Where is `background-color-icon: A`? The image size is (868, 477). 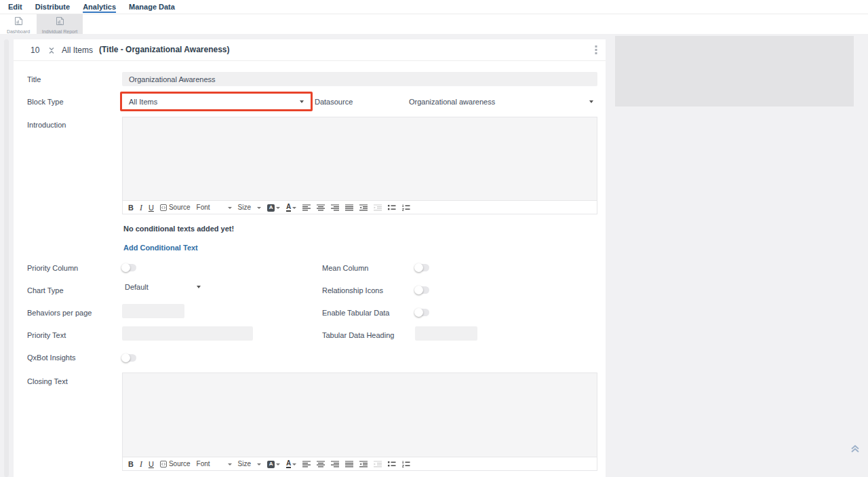
background-color-icon: A is located at coordinates (271, 464).